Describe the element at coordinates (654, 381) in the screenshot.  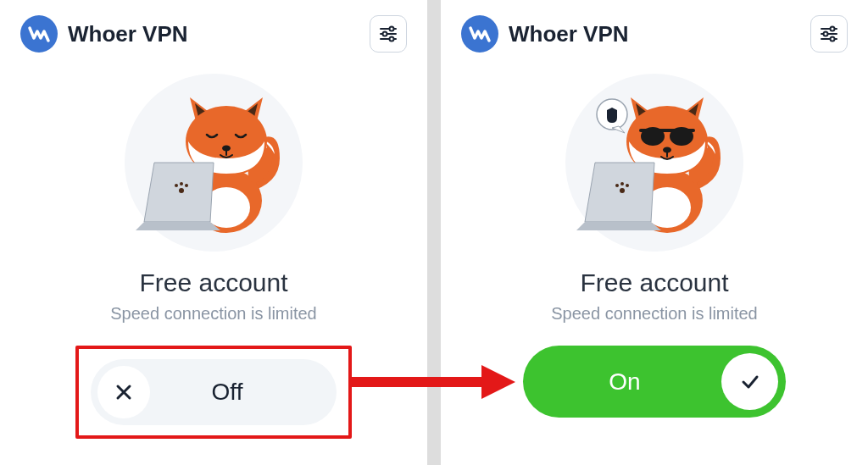
I see `vpn-toggle-on: On` at that location.